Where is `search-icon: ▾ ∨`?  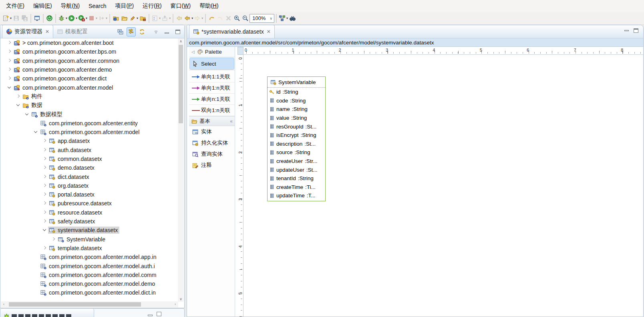 search-icon: ▾ ∨ is located at coordinates (292, 18).